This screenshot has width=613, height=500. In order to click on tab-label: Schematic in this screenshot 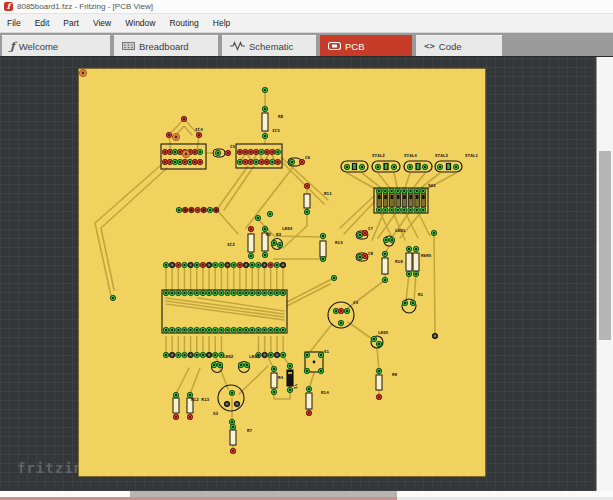, I will do `click(271, 46)`.